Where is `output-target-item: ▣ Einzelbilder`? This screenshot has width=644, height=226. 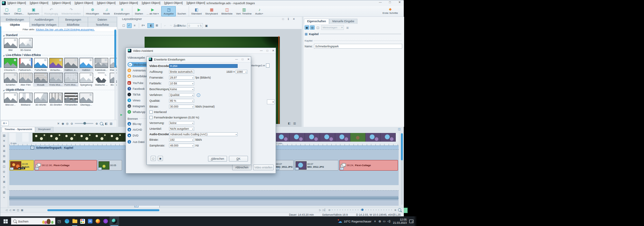
output-target-item: ▣ Einzelbilder is located at coordinates (138, 76).